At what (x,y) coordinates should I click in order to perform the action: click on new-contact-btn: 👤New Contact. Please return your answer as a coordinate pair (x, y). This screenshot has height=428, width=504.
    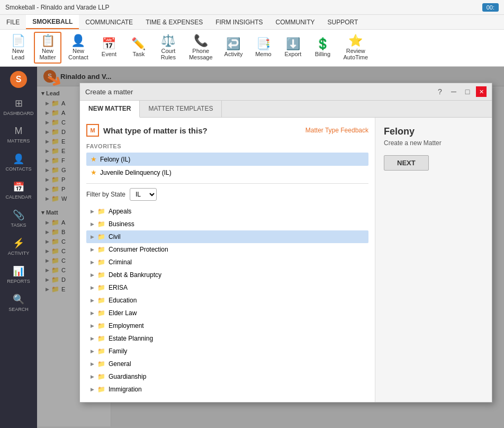
    Looking at the image, I should click on (78, 48).